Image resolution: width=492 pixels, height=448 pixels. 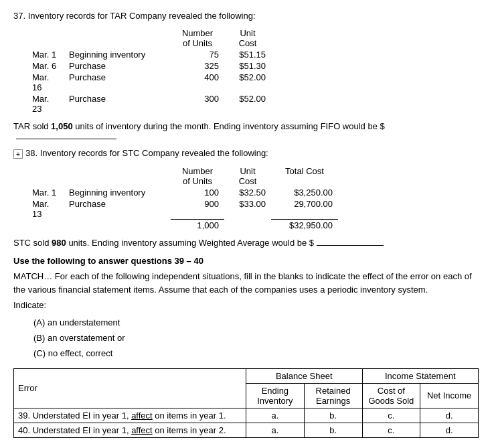 What do you see at coordinates (248, 38) in the screenshot?
I see `q37-header-unit: UnitCost` at bounding box center [248, 38].